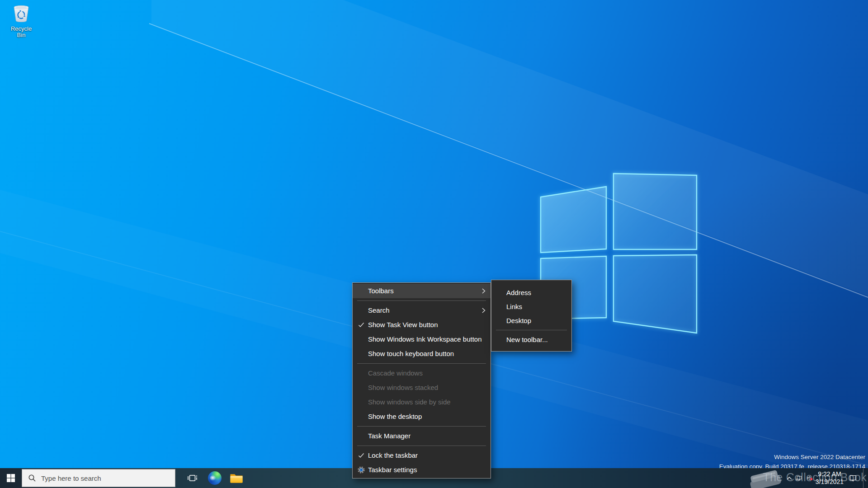 This screenshot has width=868, height=488. Describe the element at coordinates (789, 478) in the screenshot. I see `chevron-up-icon` at that location.